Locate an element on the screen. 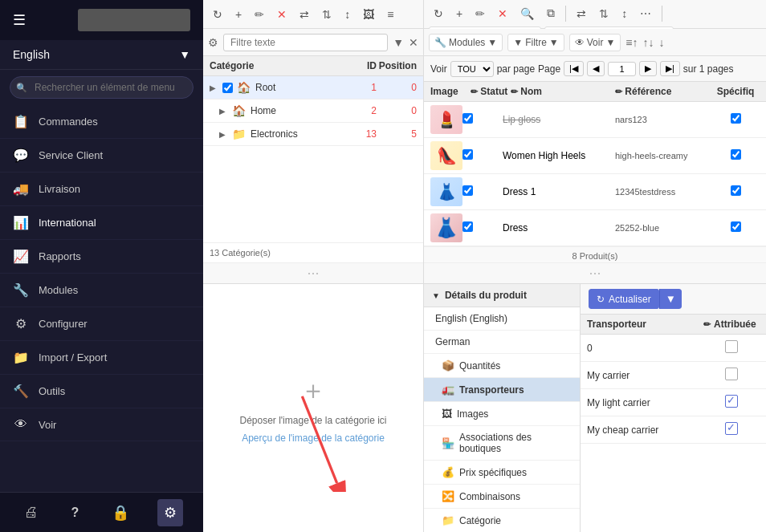 The height and width of the screenshot is (532, 766). carrier-0-checkbox is located at coordinates (731, 347).